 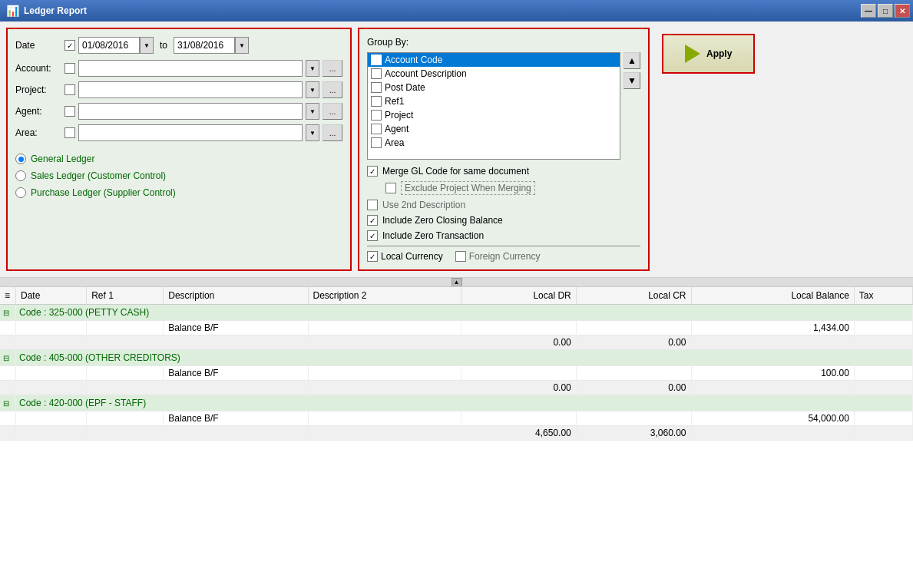 What do you see at coordinates (465, 404) in the screenshot?
I see `group-label-2: Code : 420-000 (EPF - STAFF)` at bounding box center [465, 404].